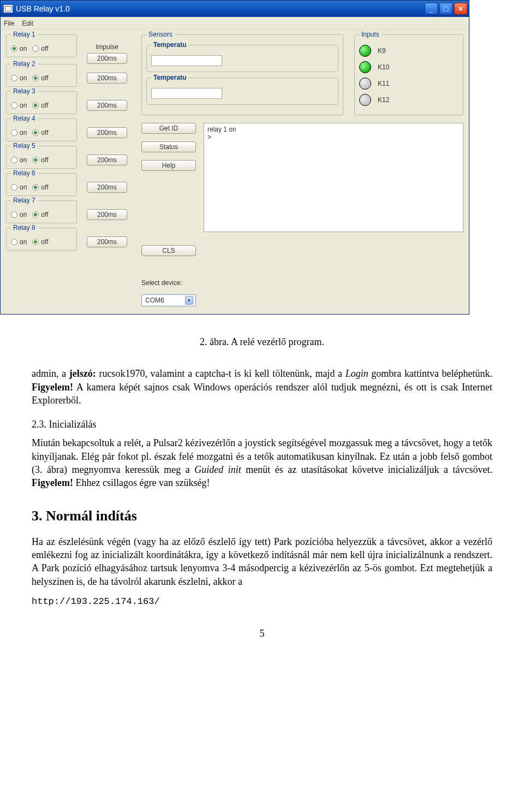  Describe the element at coordinates (160, 34) in the screenshot. I see `sensors-legend: Sensors` at that location.